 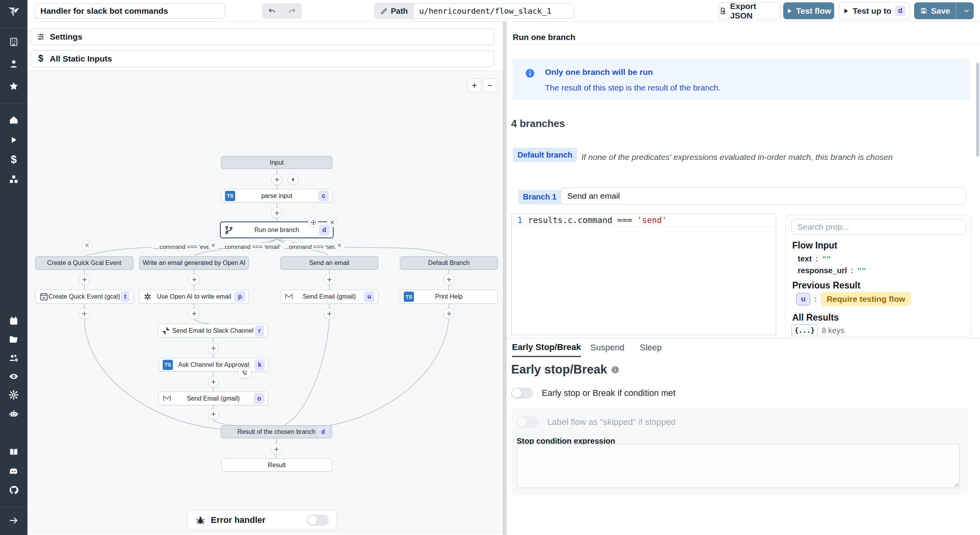 I want to click on zoom-in-button: +, so click(x=474, y=85).